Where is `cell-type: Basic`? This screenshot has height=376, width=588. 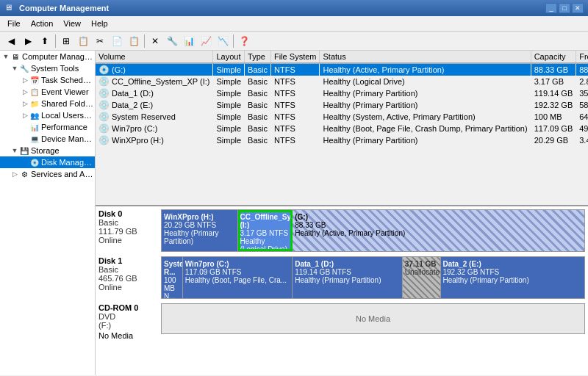 cell-type: Basic is located at coordinates (258, 93).